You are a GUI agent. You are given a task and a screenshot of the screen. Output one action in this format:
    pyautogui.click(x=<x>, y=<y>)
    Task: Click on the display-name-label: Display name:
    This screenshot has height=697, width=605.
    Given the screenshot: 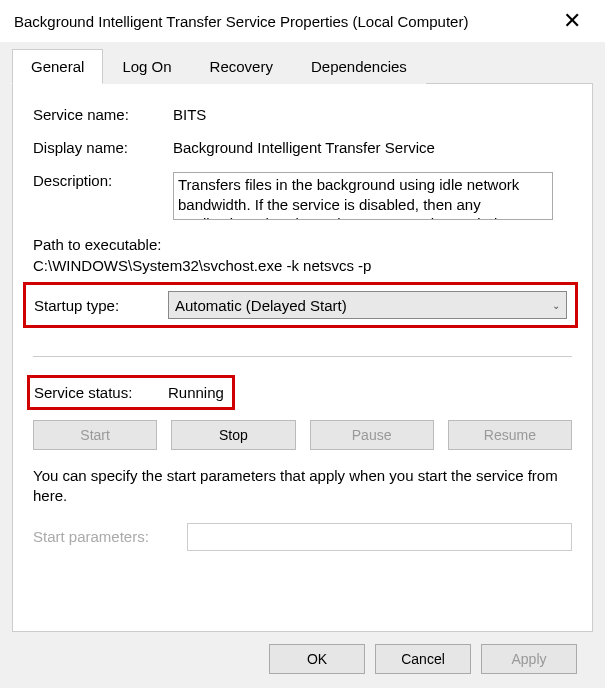 What is the action you would take?
    pyautogui.click(x=103, y=148)
    